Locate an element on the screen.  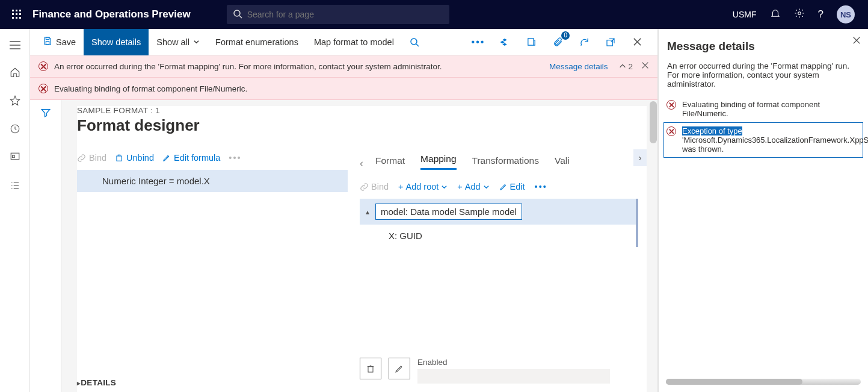
tab-validations: Vali is located at coordinates (562, 163).